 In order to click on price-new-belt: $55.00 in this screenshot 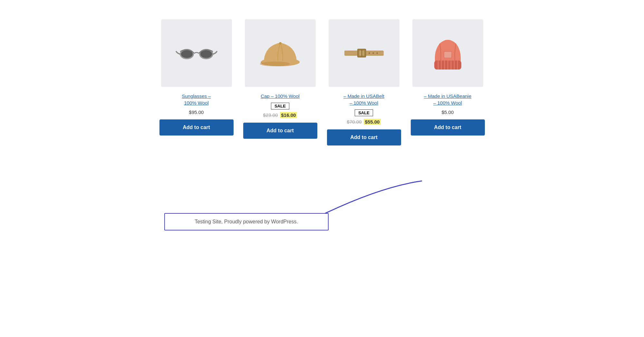, I will do `click(372, 122)`.